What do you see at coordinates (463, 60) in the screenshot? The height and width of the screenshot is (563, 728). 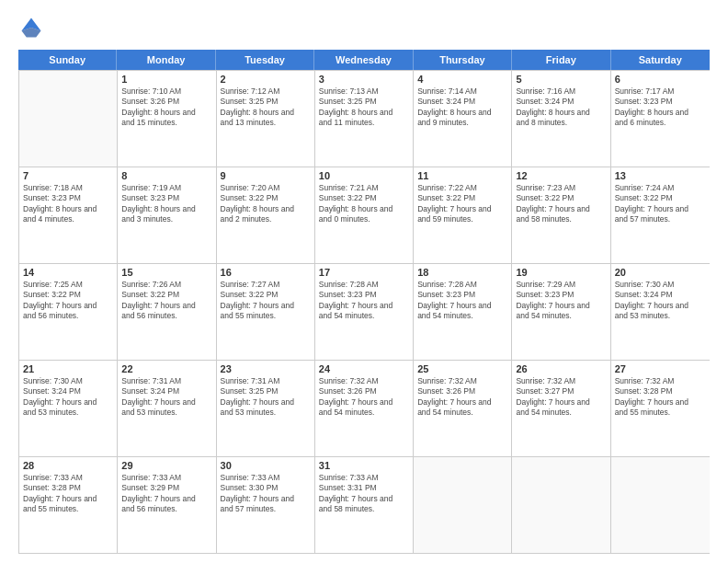 I see `header-day-thursday: Thursday` at bounding box center [463, 60].